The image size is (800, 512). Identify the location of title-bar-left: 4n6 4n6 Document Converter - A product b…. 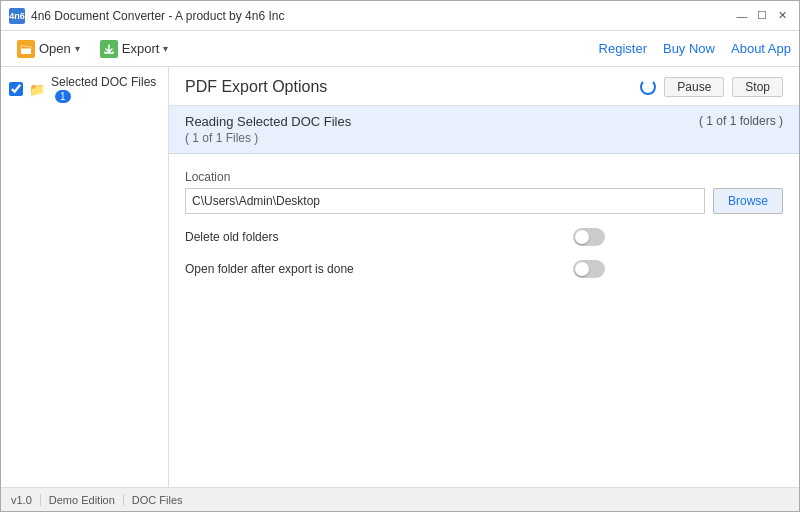
(146, 16).